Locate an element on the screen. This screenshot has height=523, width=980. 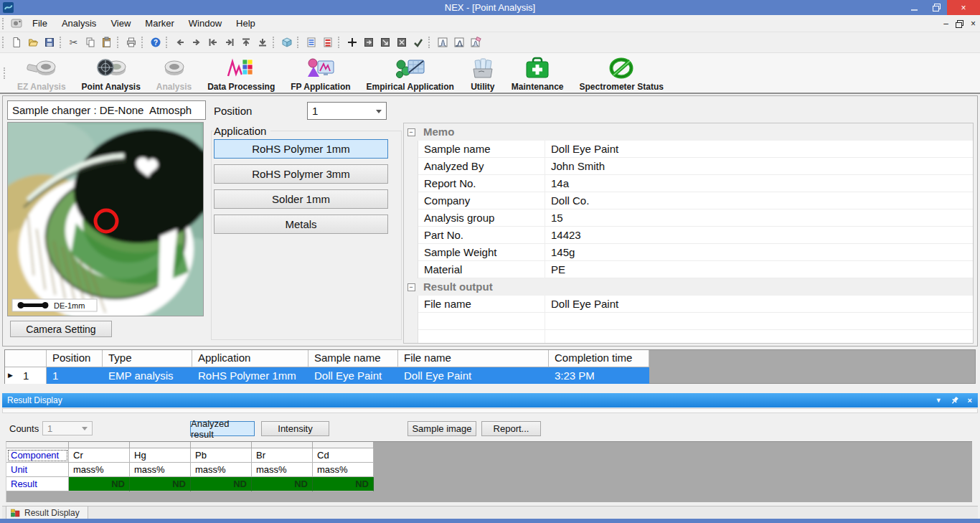
memo-row-label: Company is located at coordinates (482, 201).